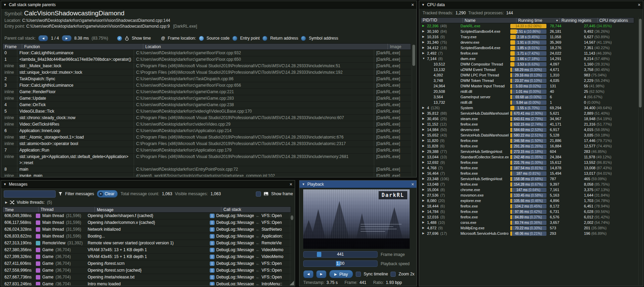 This screenshot has height=287, width=644. Describe the element at coordinates (490, 20) in the screenshot. I see `col-name: Name` at that location.